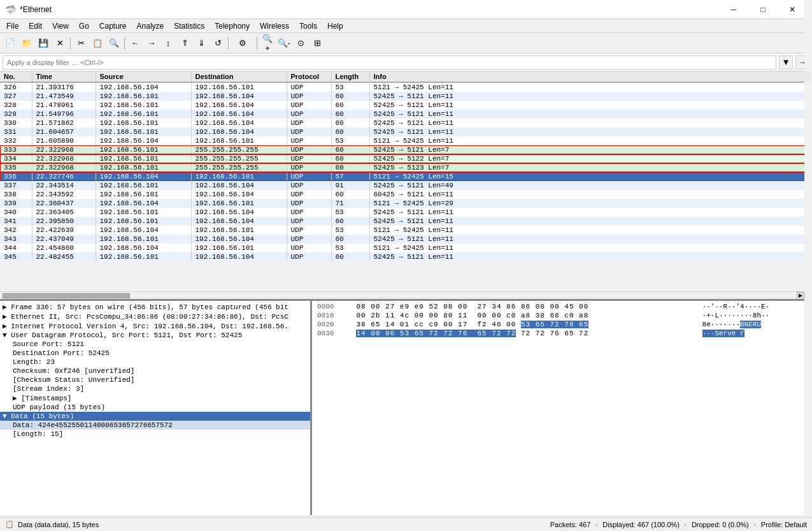 This screenshot has height=531, width=812. Describe the element at coordinates (84, 26) in the screenshot. I see `menu-go: Go` at that location.